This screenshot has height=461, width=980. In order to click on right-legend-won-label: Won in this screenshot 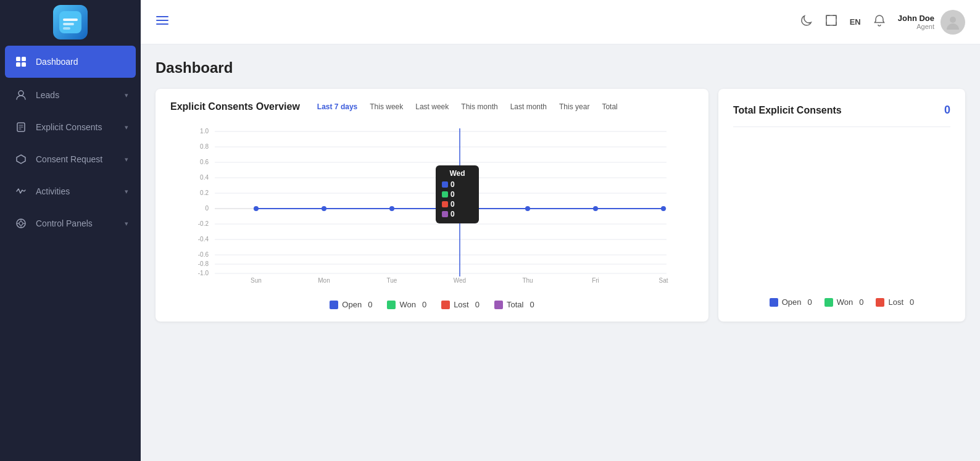, I will do `click(845, 302)`.